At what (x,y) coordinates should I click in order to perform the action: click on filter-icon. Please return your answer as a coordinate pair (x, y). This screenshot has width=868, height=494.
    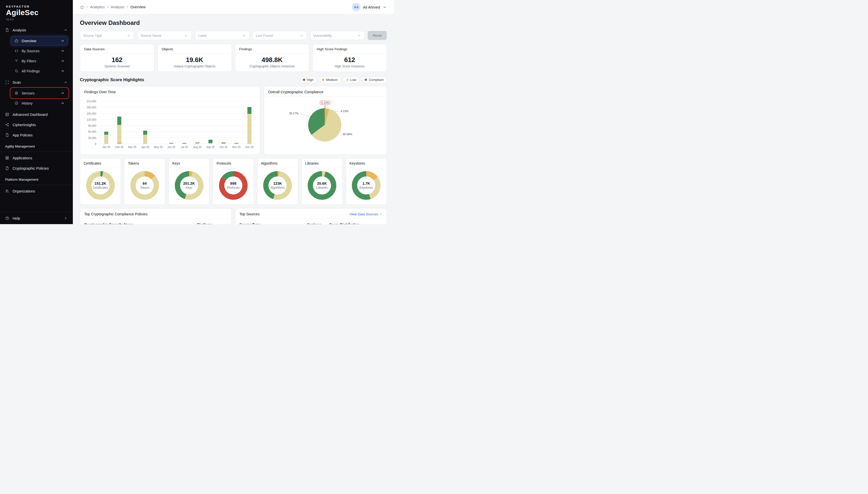
    Looking at the image, I should click on (16, 61).